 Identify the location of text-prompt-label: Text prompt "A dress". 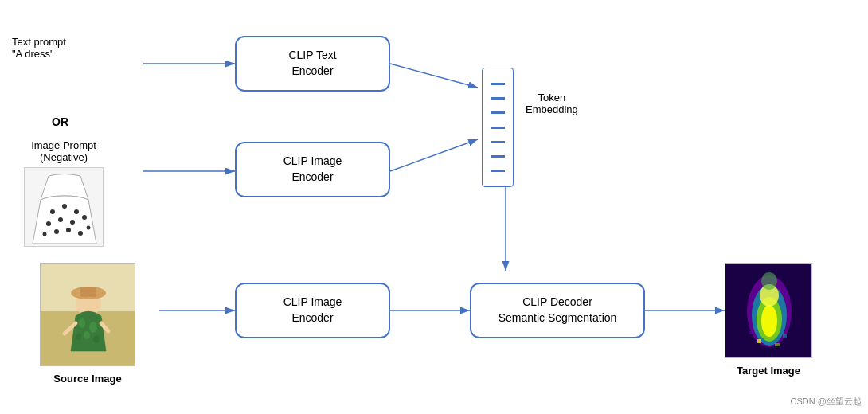
(76, 48).